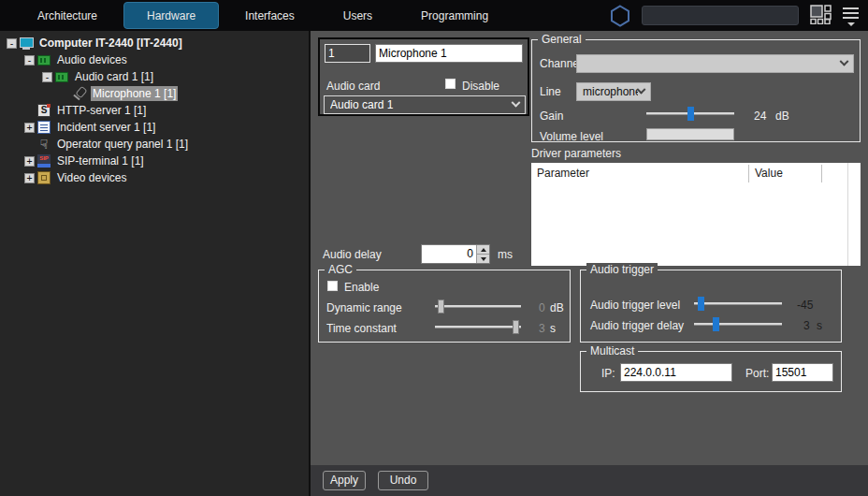  What do you see at coordinates (154, 43) in the screenshot?
I see `tree-item: -Computer IT-2440 [IT-2440]` at bounding box center [154, 43].